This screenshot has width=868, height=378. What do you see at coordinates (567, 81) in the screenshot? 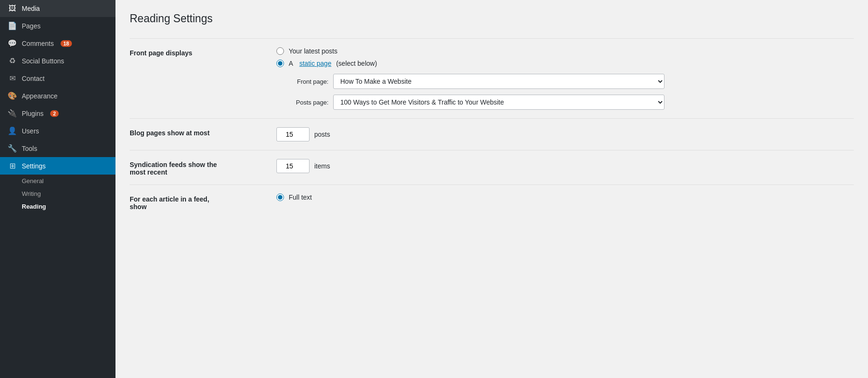
I see `front-page-select-row: Front page: How To Make a Website` at bounding box center [567, 81].